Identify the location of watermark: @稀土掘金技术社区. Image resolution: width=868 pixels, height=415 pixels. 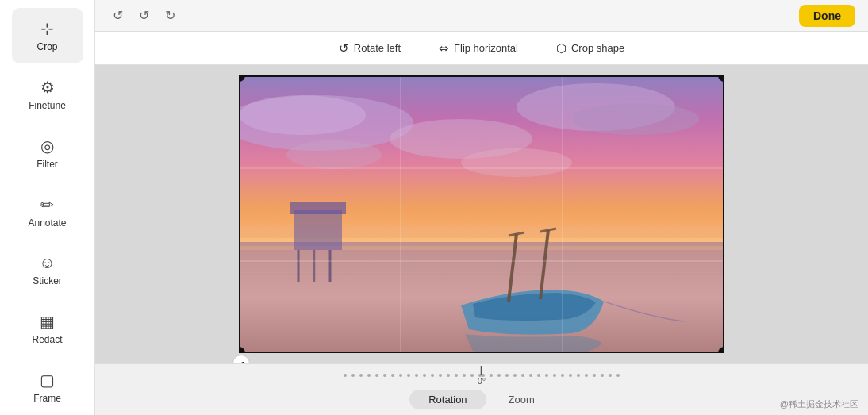
(819, 405).